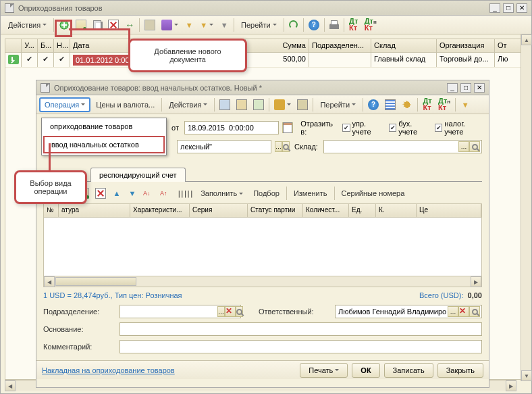 The width and height of the screenshot is (532, 394). What do you see at coordinates (326, 211) in the screenshot?
I see `dcol-qty: Количест...` at bounding box center [326, 211].